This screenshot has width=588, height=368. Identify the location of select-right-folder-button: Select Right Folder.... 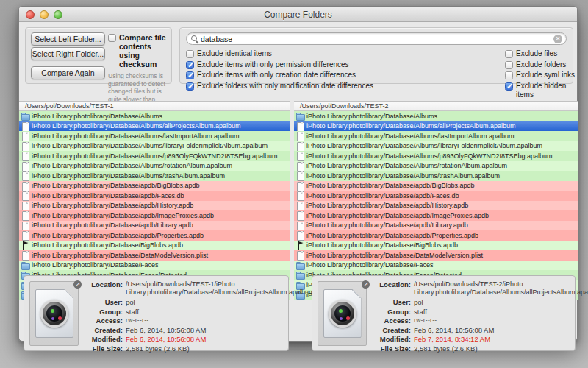
(68, 54).